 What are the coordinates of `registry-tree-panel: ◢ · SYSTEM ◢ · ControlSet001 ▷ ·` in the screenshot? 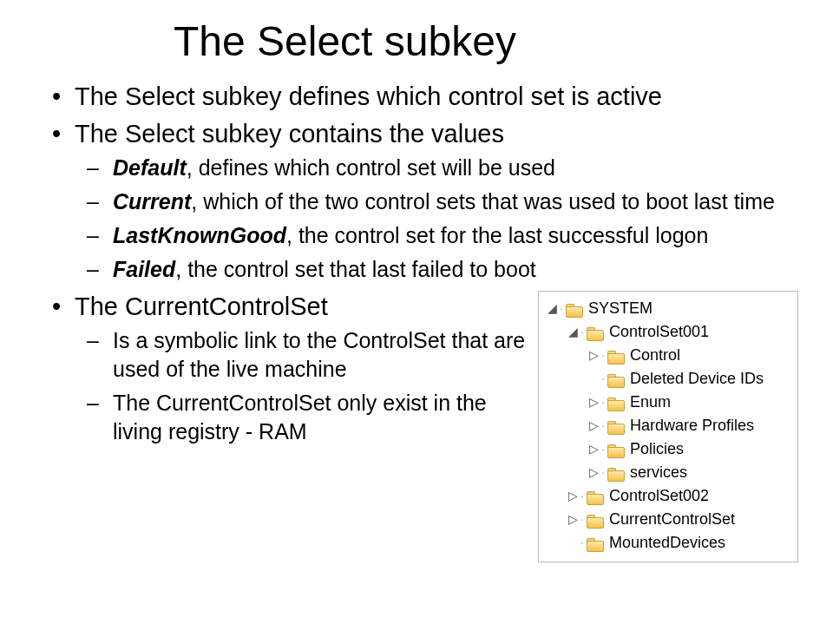 It's located at (668, 427).